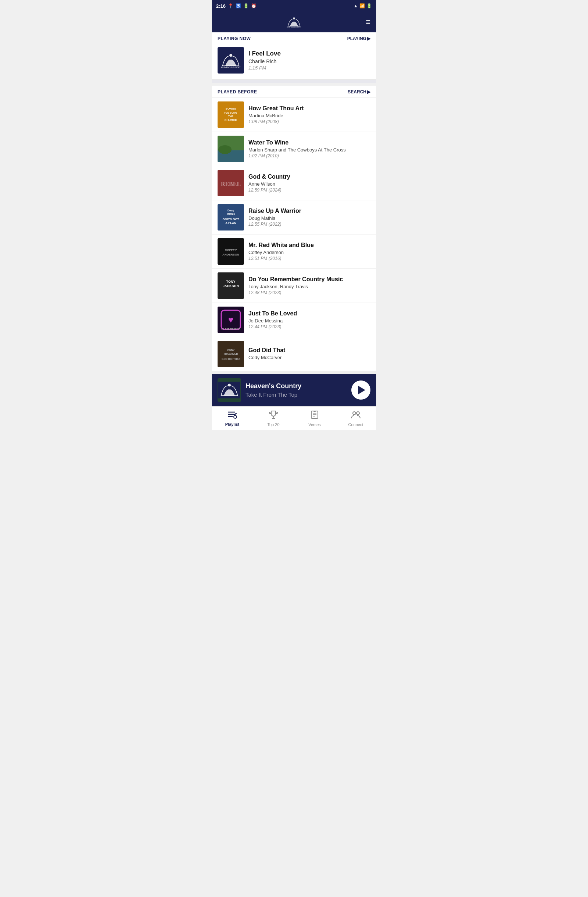  What do you see at coordinates (310, 156) in the screenshot?
I see `track-time: 1:02 PM (2010)` at bounding box center [310, 156].